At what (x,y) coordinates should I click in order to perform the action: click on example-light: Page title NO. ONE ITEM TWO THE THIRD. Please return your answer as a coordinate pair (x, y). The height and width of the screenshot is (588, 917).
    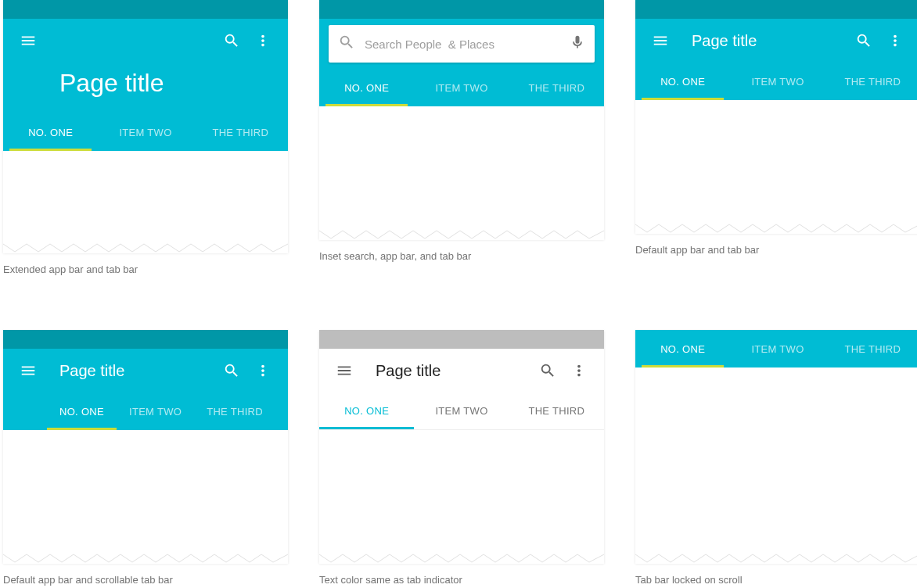
    Looking at the image, I should click on (462, 458).